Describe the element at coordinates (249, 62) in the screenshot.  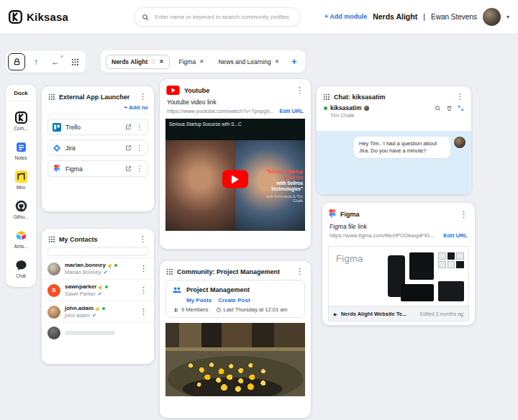
I see `tab-news-and-learning: News and Learning ✕` at that location.